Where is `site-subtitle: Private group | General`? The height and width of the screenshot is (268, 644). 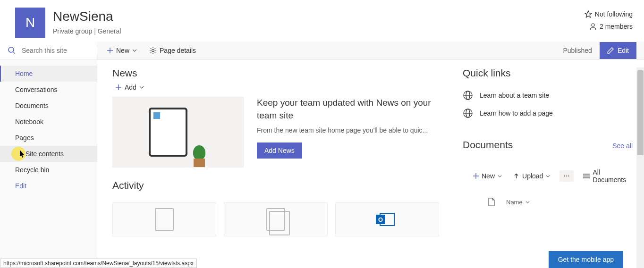
site-subtitle: Private group | General is located at coordinates (87, 31).